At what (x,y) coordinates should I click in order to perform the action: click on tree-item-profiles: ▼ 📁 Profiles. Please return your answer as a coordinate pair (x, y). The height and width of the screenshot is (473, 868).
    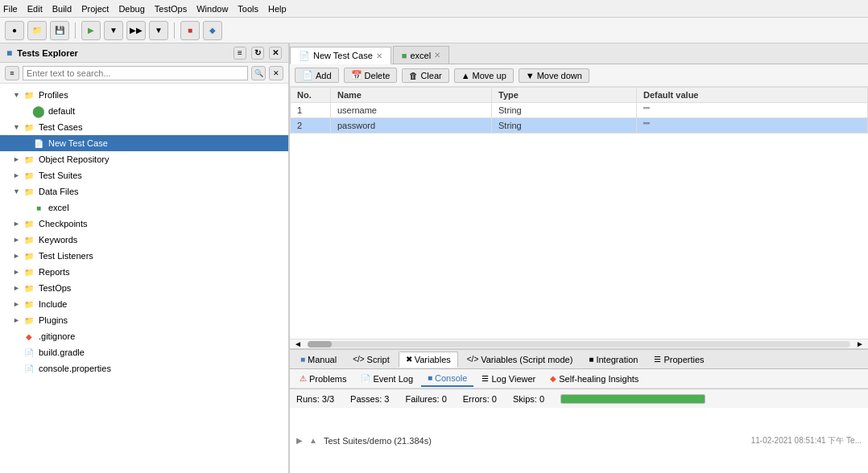
    Looking at the image, I should click on (144, 95).